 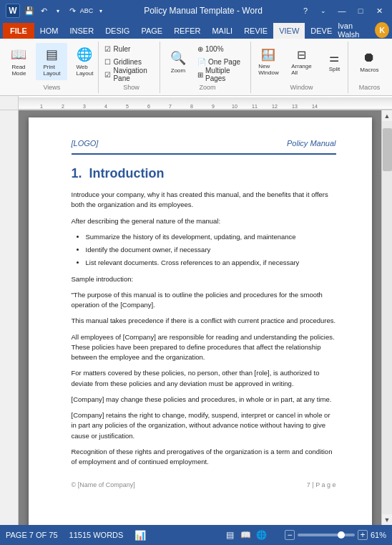 I want to click on print-layout-view-icon: ▤, so click(x=230, y=535).